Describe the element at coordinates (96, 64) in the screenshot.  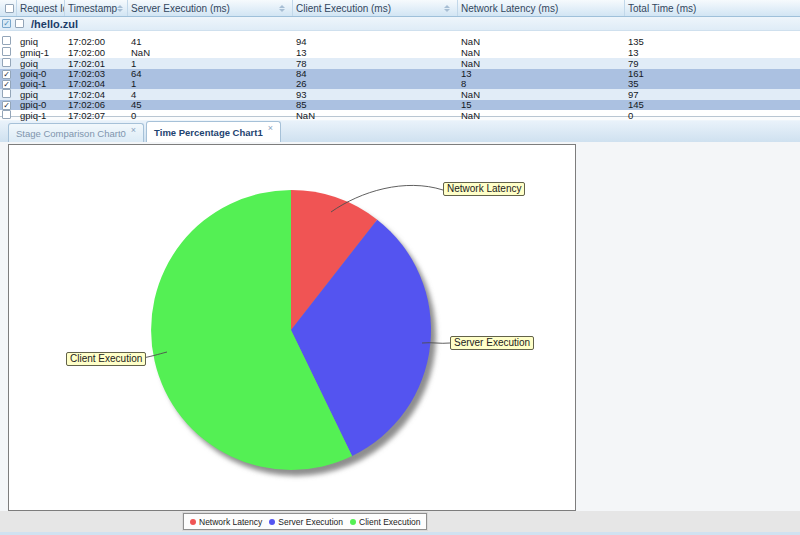
I see `cell-timestamp: 17:02:01` at that location.